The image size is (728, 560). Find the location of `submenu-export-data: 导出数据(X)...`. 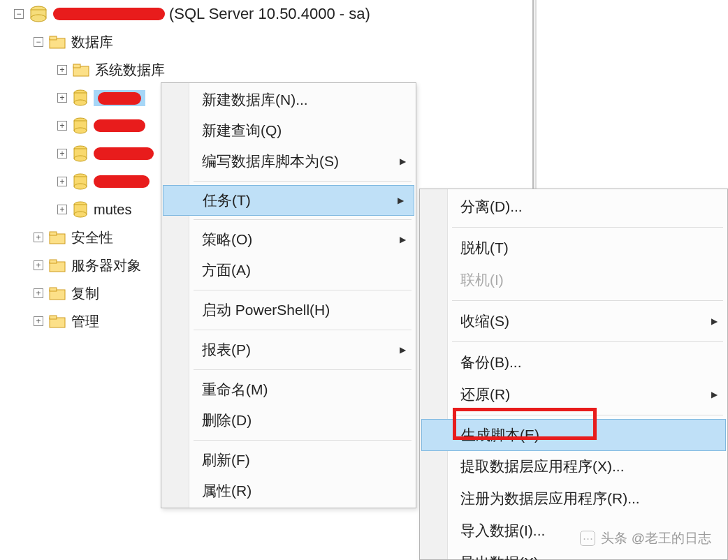

submenu-export-data: 导出数据(X)... is located at coordinates (574, 553).